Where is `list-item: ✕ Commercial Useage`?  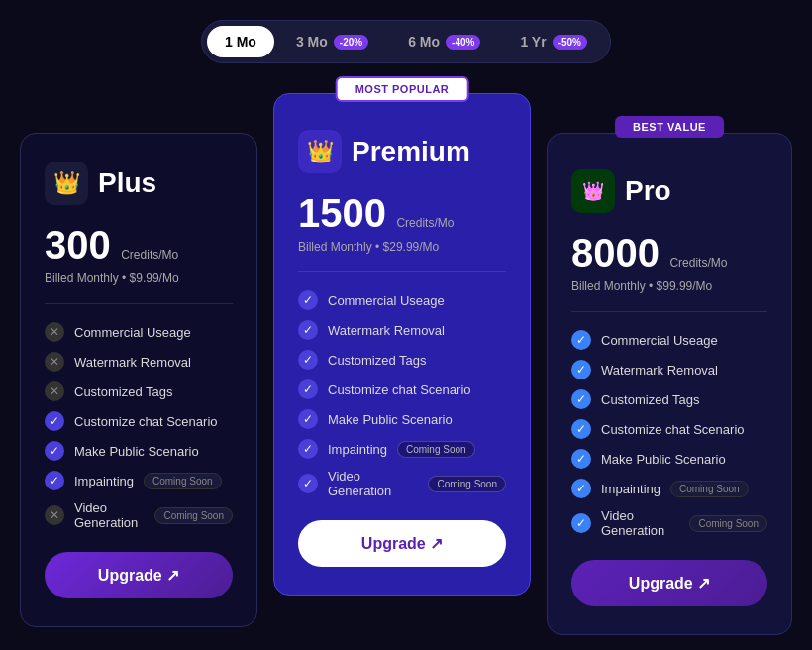 list-item: ✕ Commercial Useage is located at coordinates (139, 332).